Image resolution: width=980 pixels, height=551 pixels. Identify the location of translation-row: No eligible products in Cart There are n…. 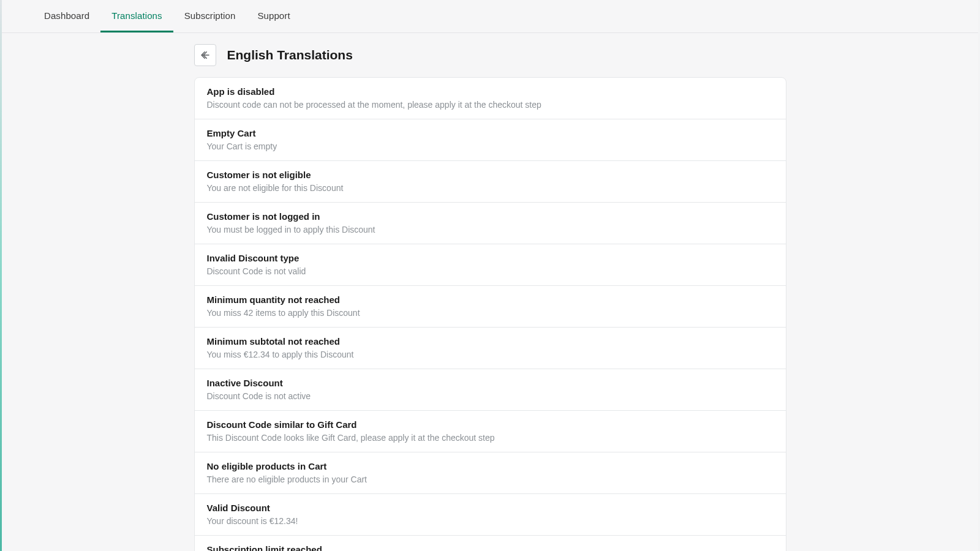
(490, 473).